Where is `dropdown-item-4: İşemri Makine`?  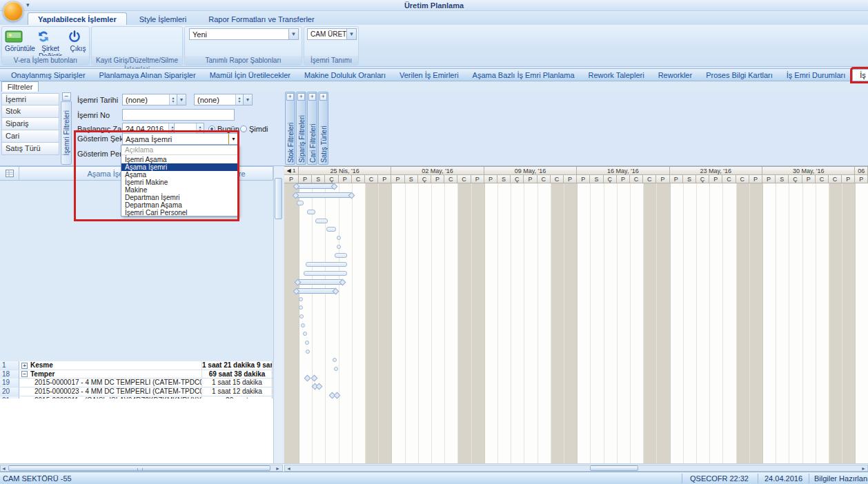
dropdown-item-4: İşemri Makine is located at coordinates (179, 182).